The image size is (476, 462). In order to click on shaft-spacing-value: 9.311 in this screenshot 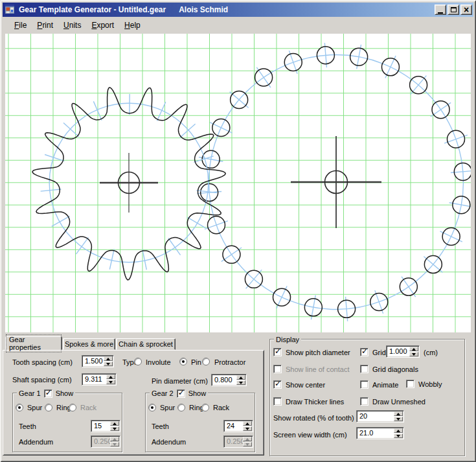, I will do `click(93, 379)`.